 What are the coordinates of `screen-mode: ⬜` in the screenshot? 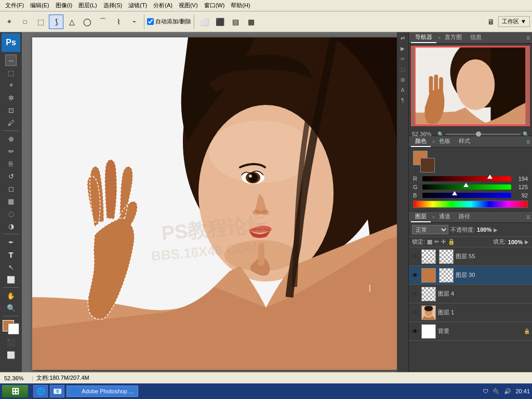 It's located at (11, 355).